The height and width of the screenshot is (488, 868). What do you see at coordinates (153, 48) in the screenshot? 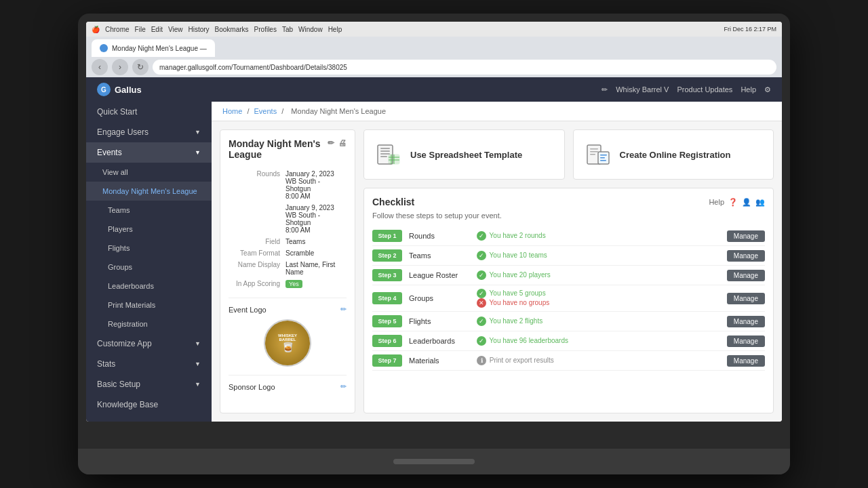
I see `active-tab: Monday Night Men's League —` at bounding box center [153, 48].